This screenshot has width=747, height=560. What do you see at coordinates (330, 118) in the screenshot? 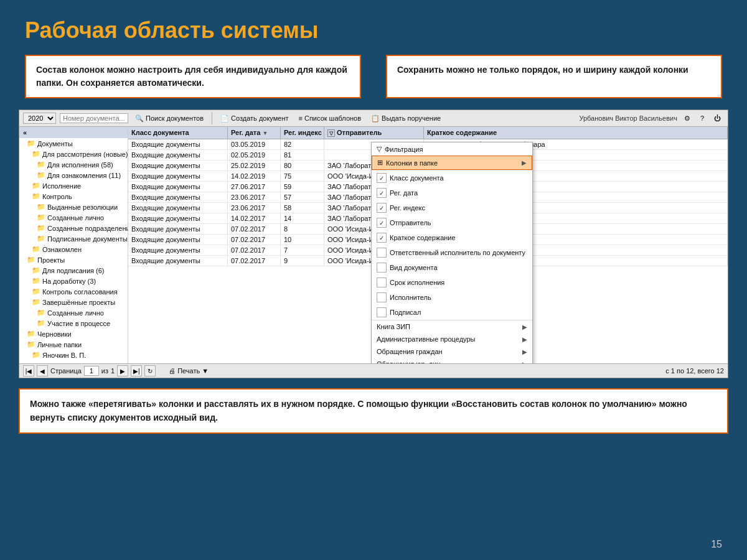
I see `templates-button: ≡ Список шаблонов` at bounding box center [330, 118].